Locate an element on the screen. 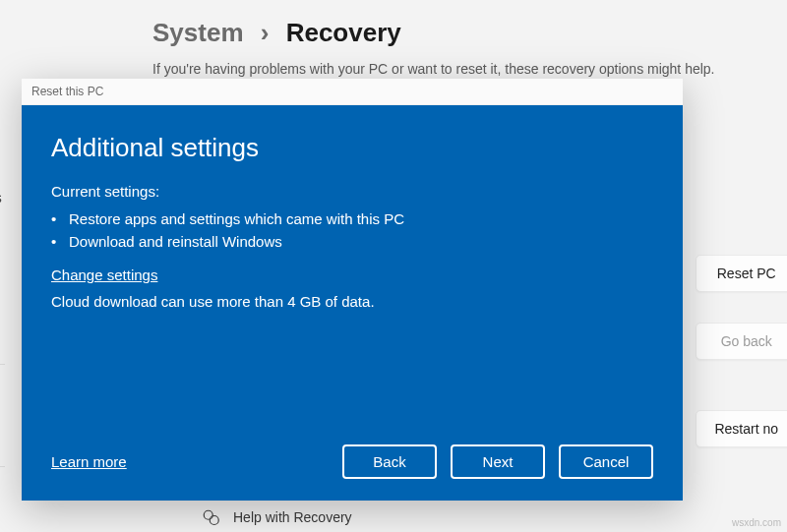 The width and height of the screenshot is (787, 532). list-item: Download and reinstall Windows is located at coordinates (352, 242).